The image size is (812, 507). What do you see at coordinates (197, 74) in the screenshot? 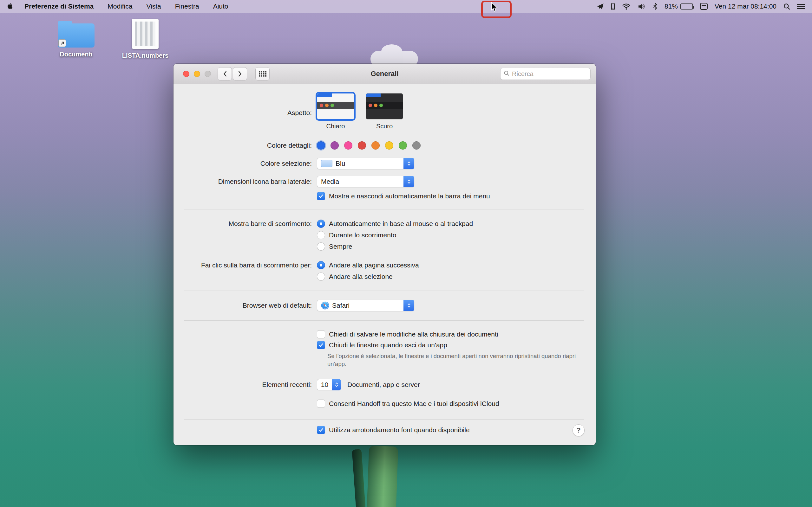
I see `minimize-button` at bounding box center [197, 74].